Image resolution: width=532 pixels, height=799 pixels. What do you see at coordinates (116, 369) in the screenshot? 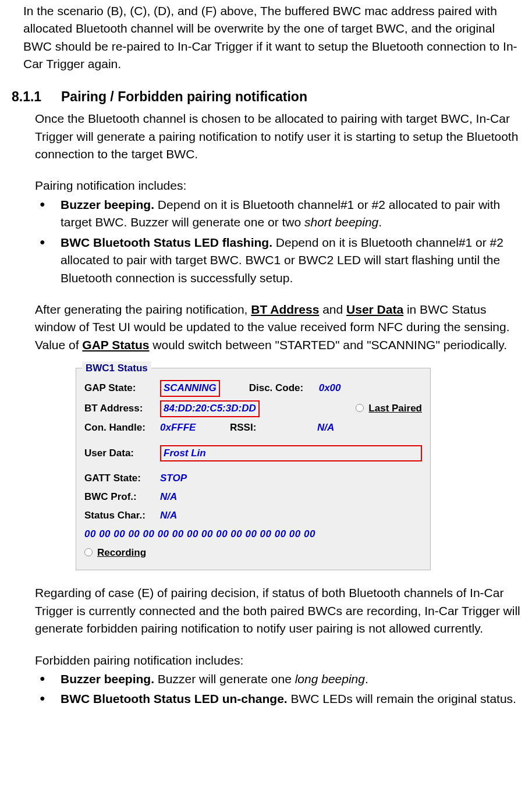
I see `panel-title: BWC1 Status` at bounding box center [116, 369].